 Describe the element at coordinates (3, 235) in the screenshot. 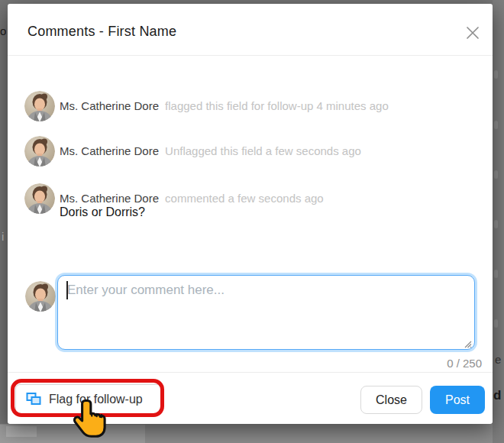

I see `backdrop-text-fragment: i` at that location.